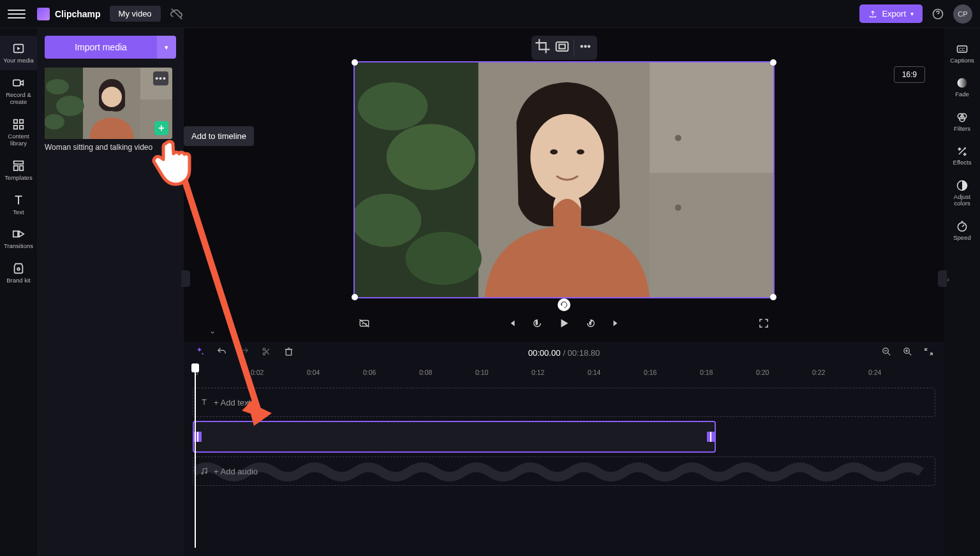 This screenshot has width=980, height=556. Describe the element at coordinates (764, 325) in the screenshot. I see `fullscreen-icon` at that location.